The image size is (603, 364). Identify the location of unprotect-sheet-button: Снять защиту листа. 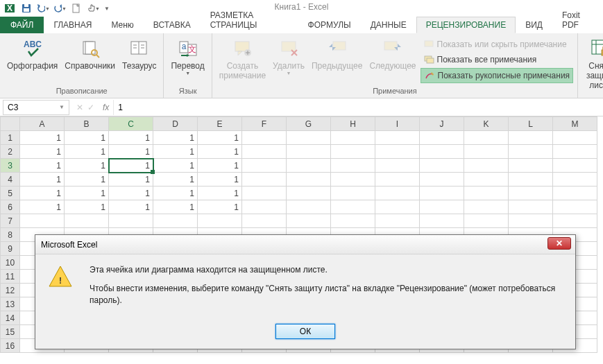
(593, 64).